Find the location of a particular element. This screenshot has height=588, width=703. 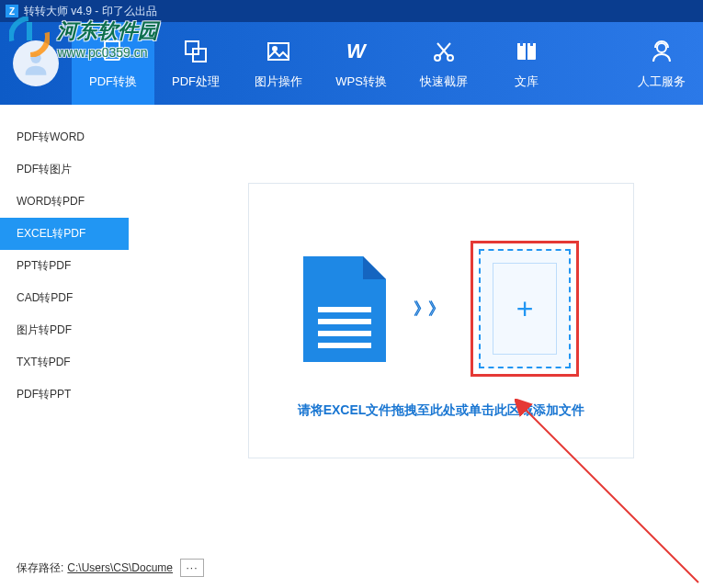

app-icon: Z is located at coordinates (12, 11).